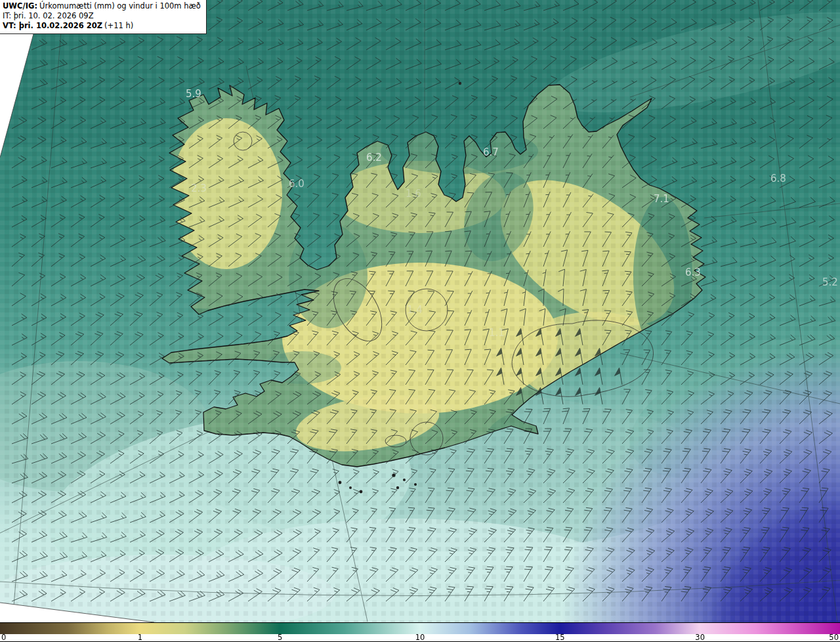 This screenshot has height=642, width=840. I want to click on colorbar-ticks: 01510153050, so click(420, 638).